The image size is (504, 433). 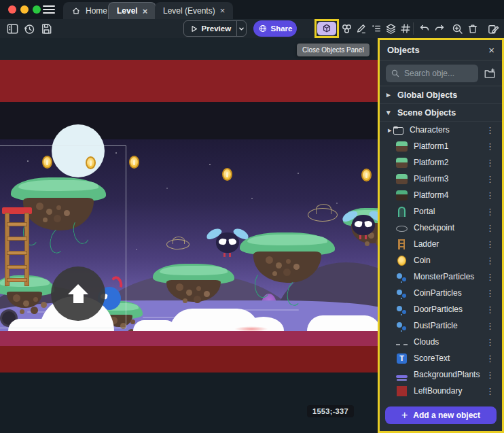 I want to click on cube-icon, so click(x=327, y=29).